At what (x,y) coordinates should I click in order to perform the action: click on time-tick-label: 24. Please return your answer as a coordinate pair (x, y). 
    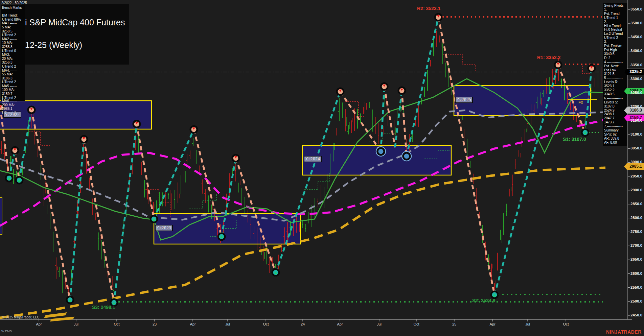
    Looking at the image, I should click on (303, 324).